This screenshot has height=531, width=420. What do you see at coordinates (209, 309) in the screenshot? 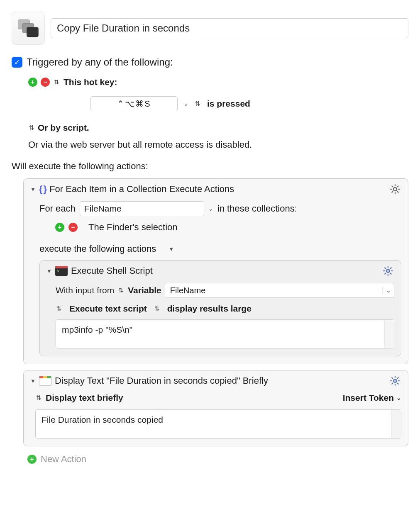
I see `result-mode-label: display results large` at bounding box center [209, 309].